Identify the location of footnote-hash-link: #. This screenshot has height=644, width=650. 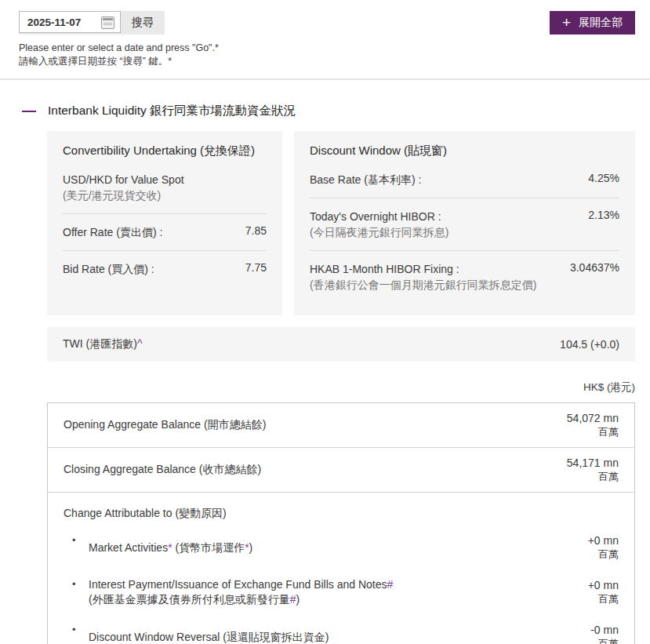
(390, 584).